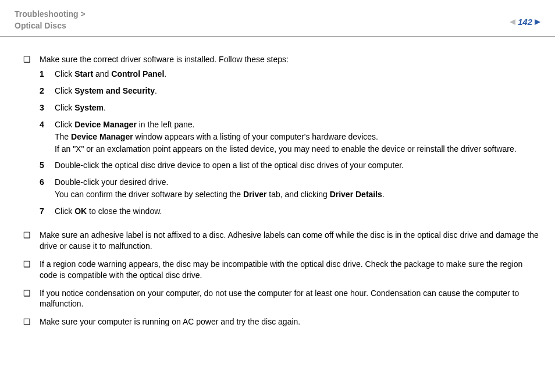 This screenshot has width=555, height=392. What do you see at coordinates (525, 22) in the screenshot?
I see `page-number: 142` at bounding box center [525, 22].